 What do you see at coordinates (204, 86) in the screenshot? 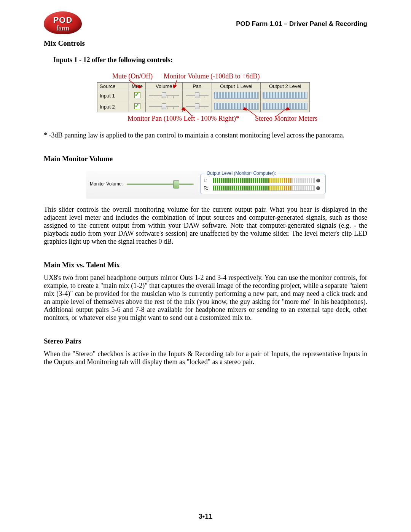
I see `table-header-row: Source Mute Volume Pan Output 1 Level Ou…` at bounding box center [204, 86].